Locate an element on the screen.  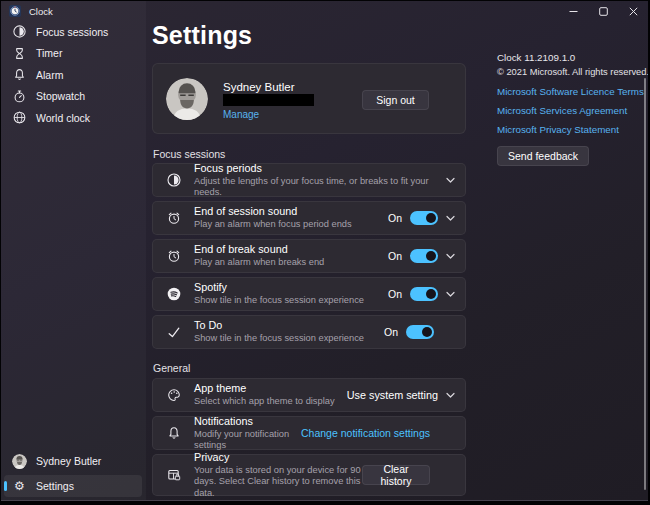
account-name: Sydney Butler is located at coordinates (259, 87).